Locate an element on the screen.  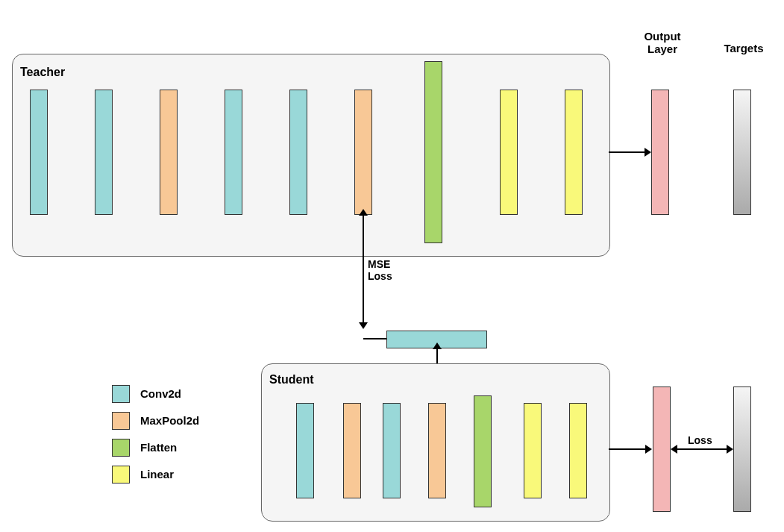
student-title: Student is located at coordinates (292, 380).